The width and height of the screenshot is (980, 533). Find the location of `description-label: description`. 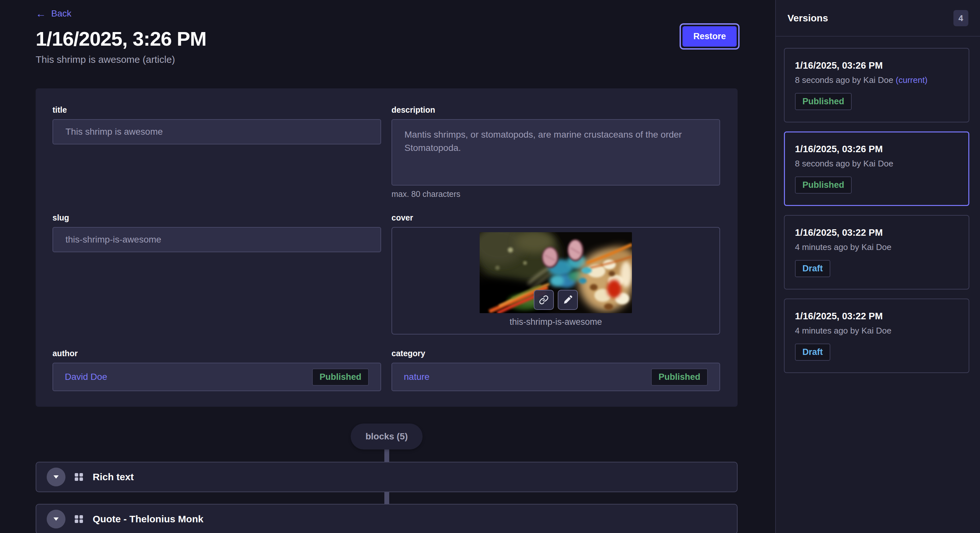

description-label: description is located at coordinates (556, 110).